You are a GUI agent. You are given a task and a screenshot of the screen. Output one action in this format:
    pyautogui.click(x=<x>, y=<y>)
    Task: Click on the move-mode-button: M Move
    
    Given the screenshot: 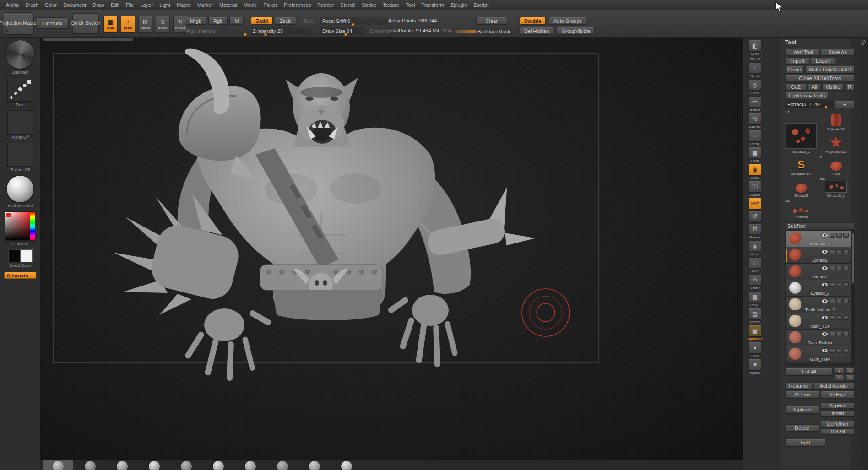 What is the action you would take?
    pyautogui.click(x=146, y=24)
    